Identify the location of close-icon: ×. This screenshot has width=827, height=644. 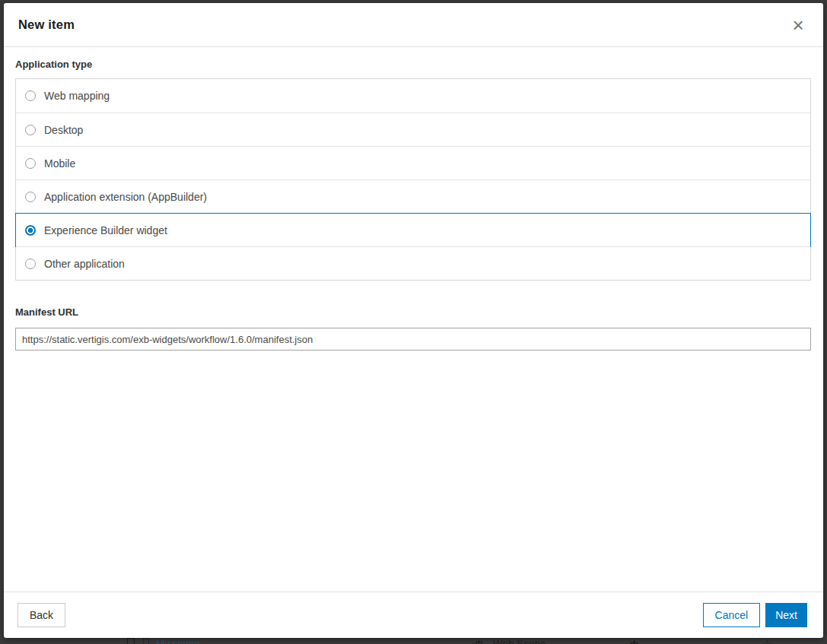
(798, 25).